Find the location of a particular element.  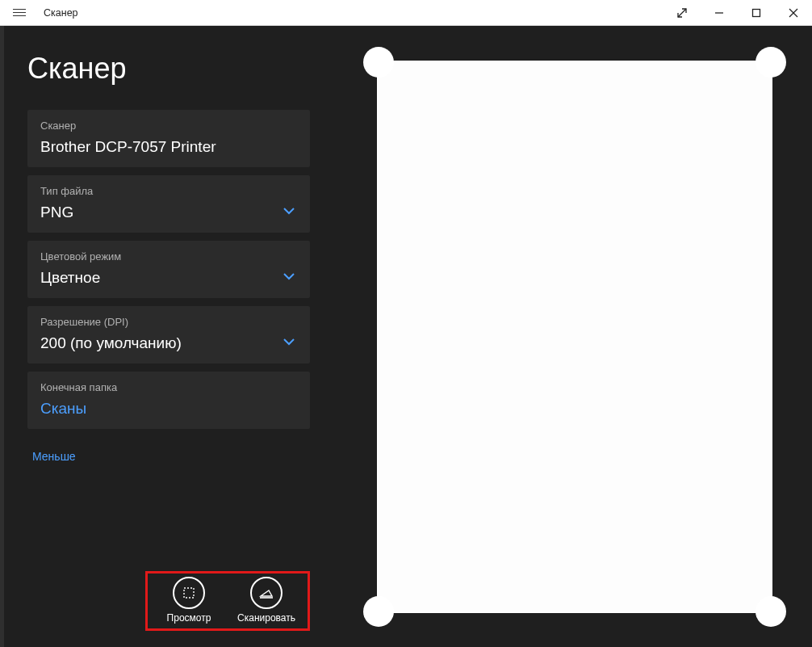

preview-button: Просмотр is located at coordinates (189, 600).